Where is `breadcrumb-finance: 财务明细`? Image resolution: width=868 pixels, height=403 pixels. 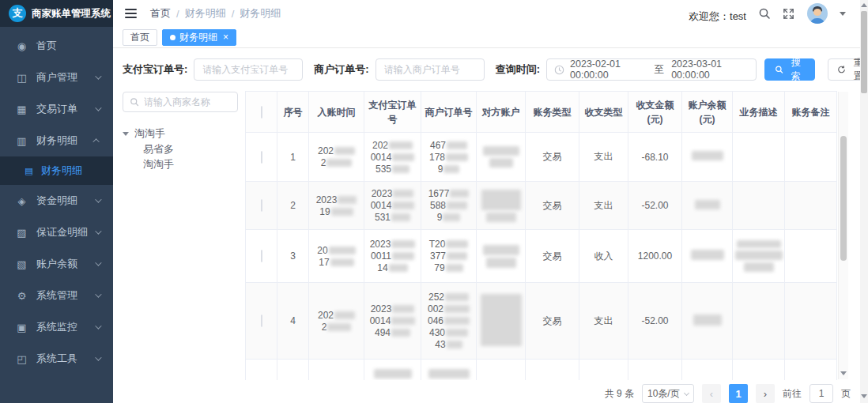 breadcrumb-finance: 财务明细 is located at coordinates (206, 13).